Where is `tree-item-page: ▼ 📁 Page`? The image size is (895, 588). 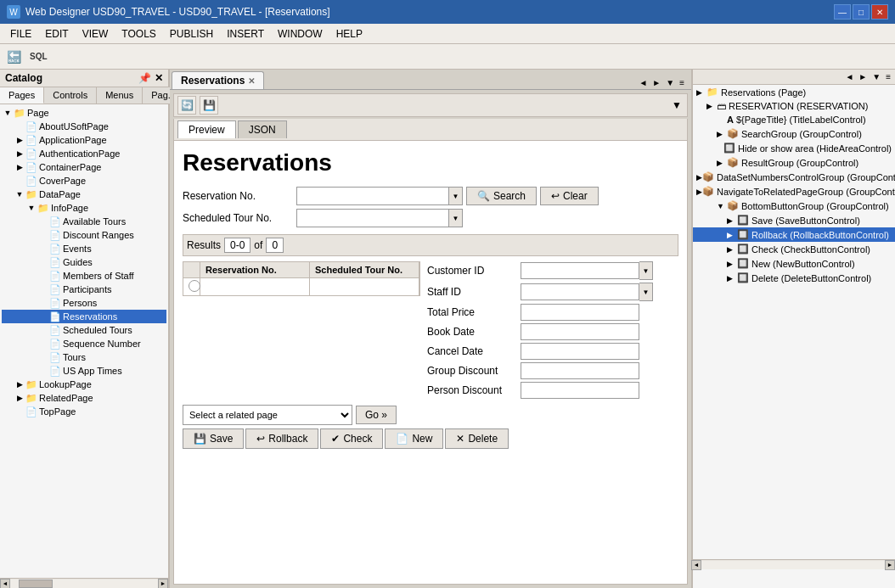 tree-item-page: ▼ 📁 Page is located at coordinates (84, 113).